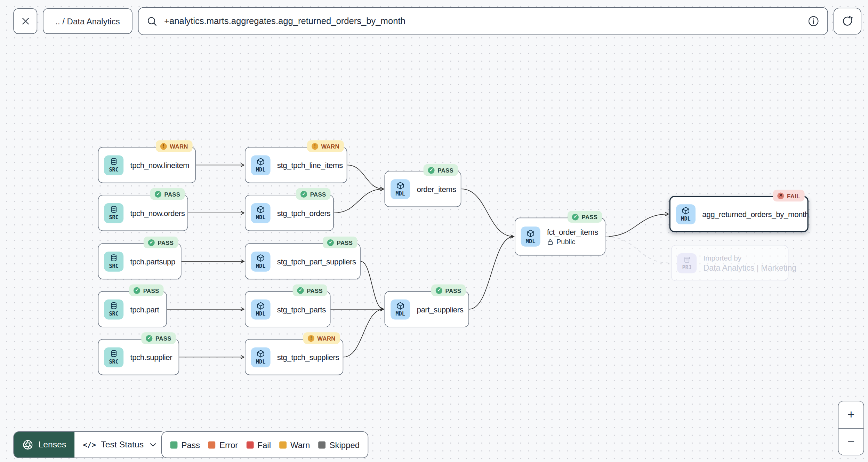 The image size is (868, 462). I want to click on legend-item: Skipped, so click(339, 445).